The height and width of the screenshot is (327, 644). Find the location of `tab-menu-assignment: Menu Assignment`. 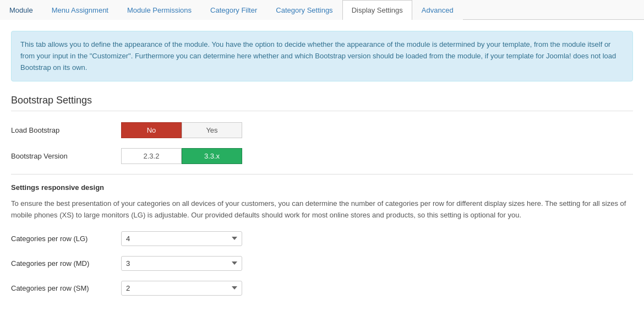

tab-menu-assignment: Menu Assignment is located at coordinates (80, 10).